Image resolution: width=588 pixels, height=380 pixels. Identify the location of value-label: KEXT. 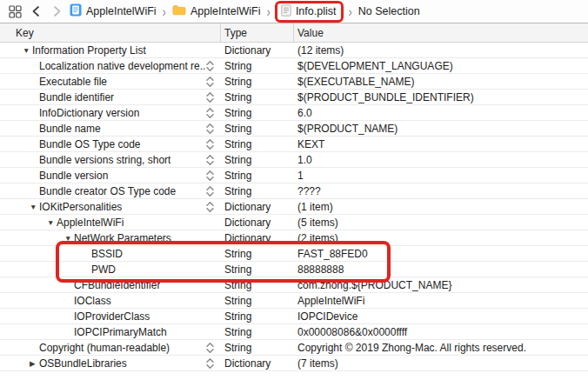
(441, 144).